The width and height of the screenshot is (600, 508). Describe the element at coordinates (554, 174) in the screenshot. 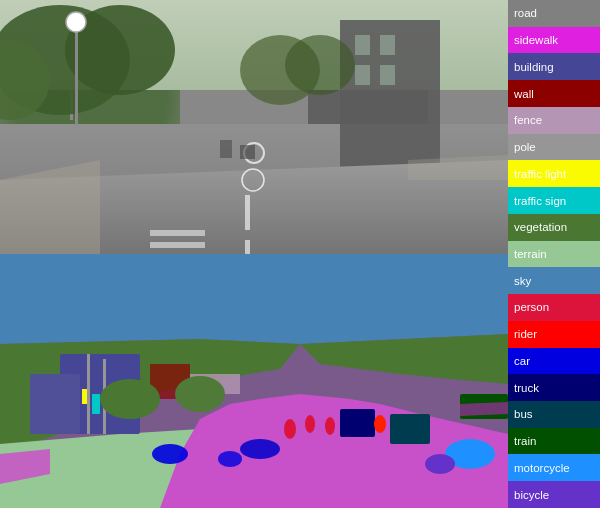

I see `legend-item-traffic-light: traffic light` at that location.